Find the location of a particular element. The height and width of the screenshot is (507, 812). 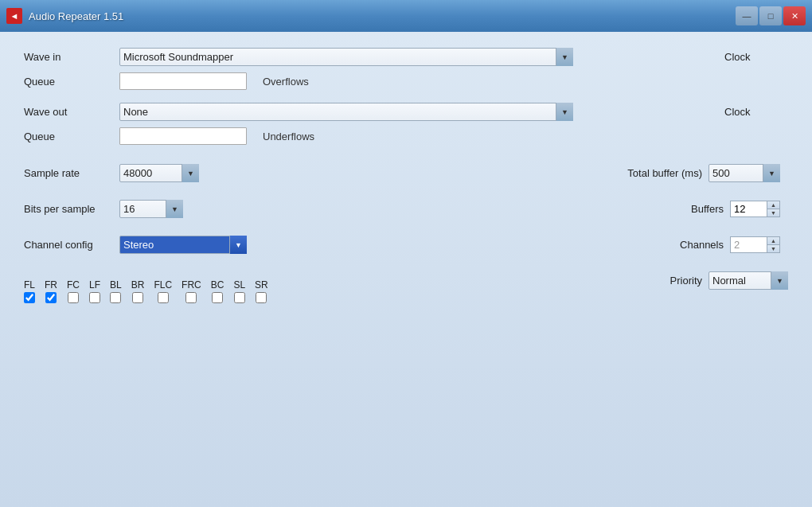

channels-spin-down: ▼ is located at coordinates (774, 248).